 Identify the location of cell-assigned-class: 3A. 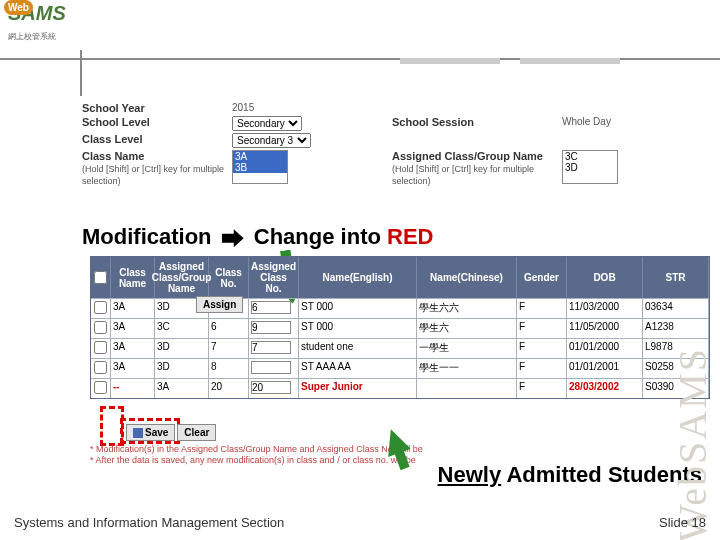
(182, 388).